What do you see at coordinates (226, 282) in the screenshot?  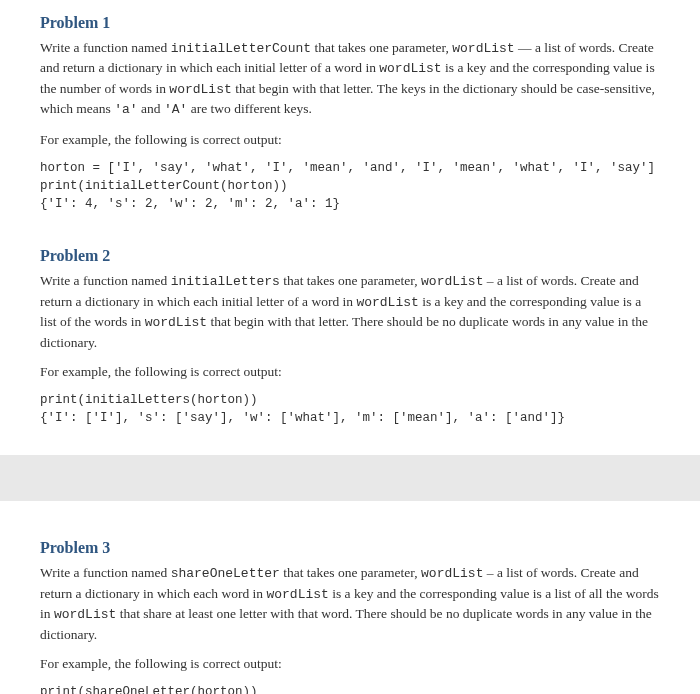 I see `fn-name: initialLetters` at bounding box center [226, 282].